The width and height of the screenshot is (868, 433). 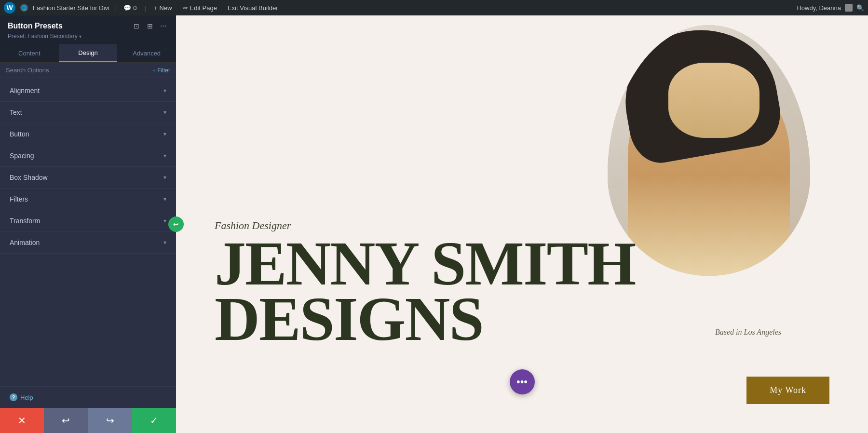 What do you see at coordinates (154, 420) in the screenshot?
I see `save-icon: ✓` at bounding box center [154, 420].